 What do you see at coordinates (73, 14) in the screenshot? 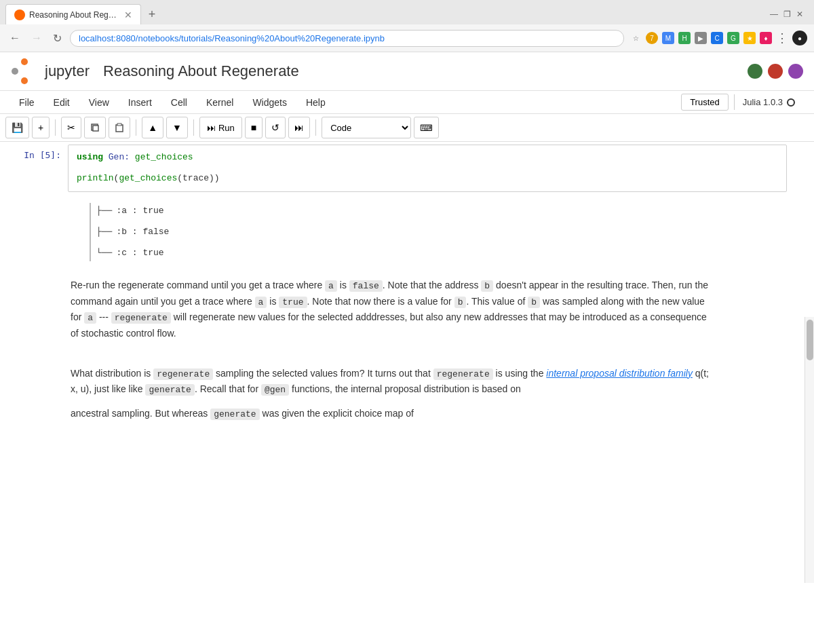
I see `active-tab: Reasoning About Regene ✕` at bounding box center [73, 14].